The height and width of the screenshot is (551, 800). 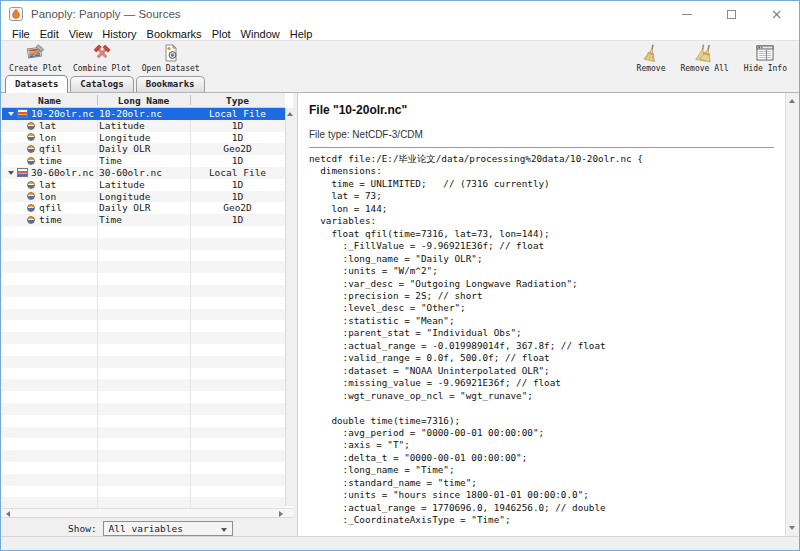 What do you see at coordinates (400, 14) in the screenshot?
I see `title-bar: Panoply: Panoply — Sources ×` at bounding box center [400, 14].